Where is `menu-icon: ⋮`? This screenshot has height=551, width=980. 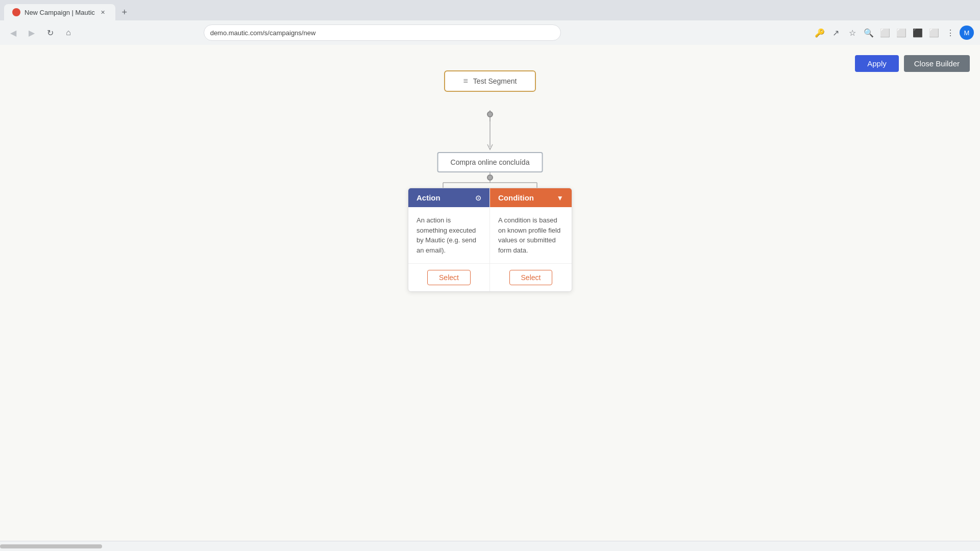 menu-icon: ⋮ is located at coordinates (950, 33).